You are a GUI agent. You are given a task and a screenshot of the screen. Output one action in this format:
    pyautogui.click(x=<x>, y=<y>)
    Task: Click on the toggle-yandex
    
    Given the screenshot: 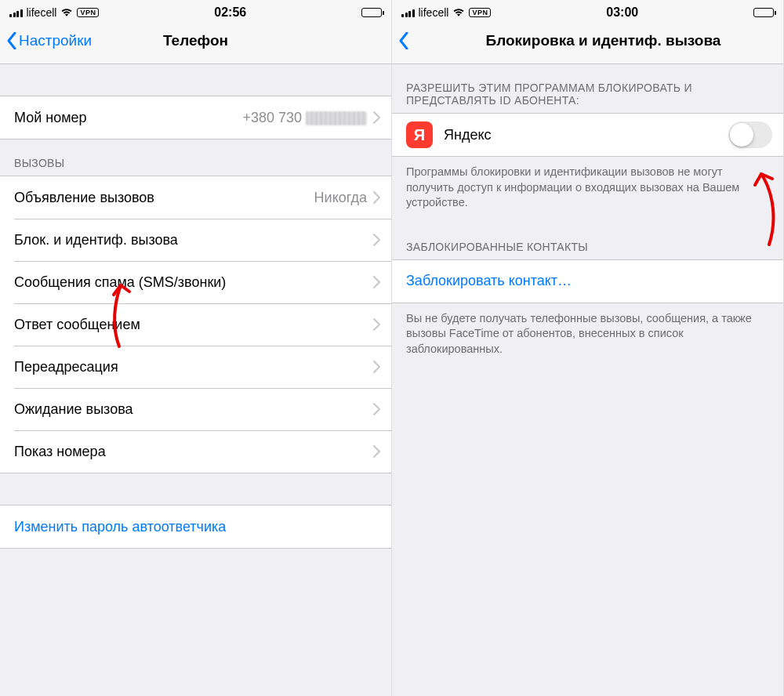 What is the action you would take?
    pyautogui.click(x=750, y=135)
    